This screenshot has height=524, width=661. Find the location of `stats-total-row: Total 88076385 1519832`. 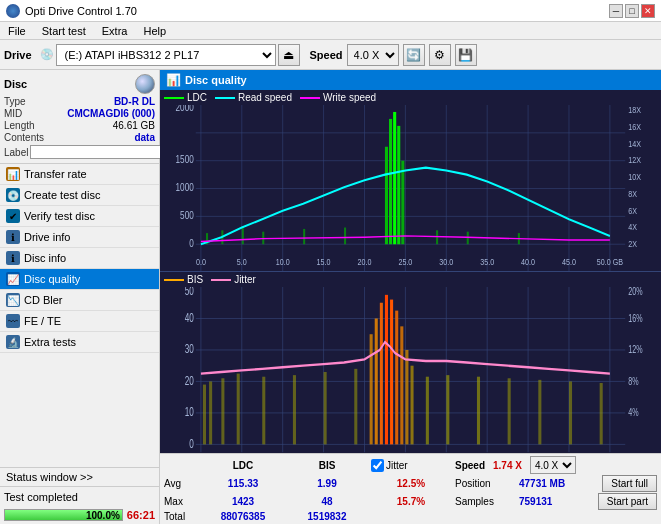

stats-total-row: Total 88076385 1519832 is located at coordinates (410, 516).